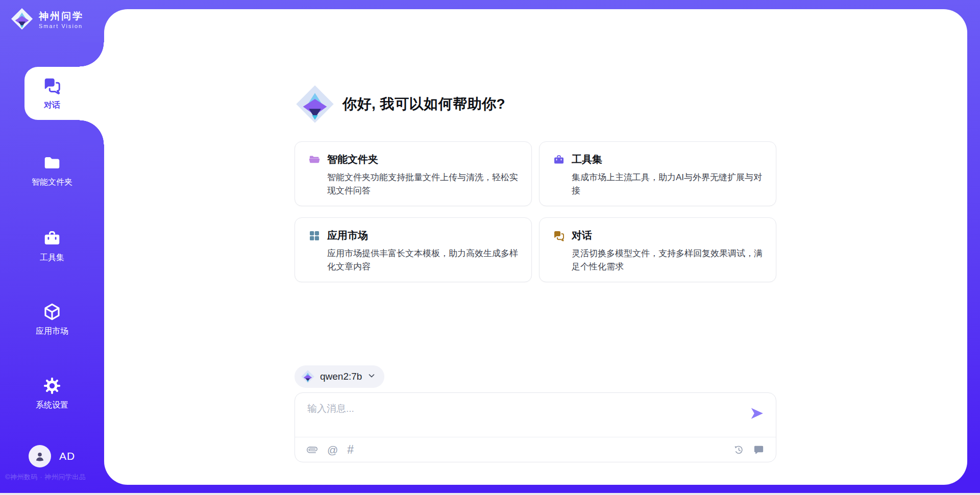  What do you see at coordinates (40, 456) in the screenshot?
I see `avatar` at bounding box center [40, 456].